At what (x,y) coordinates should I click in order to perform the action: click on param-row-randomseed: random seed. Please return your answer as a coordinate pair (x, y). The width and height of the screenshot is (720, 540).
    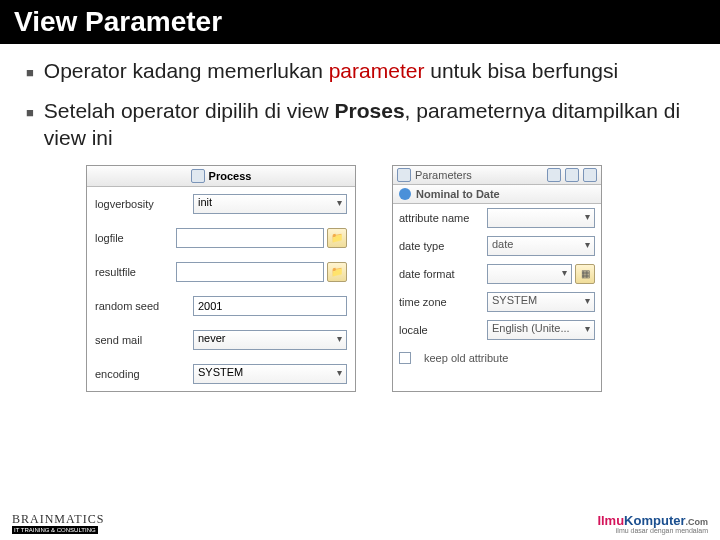
    Looking at the image, I should click on (221, 306).